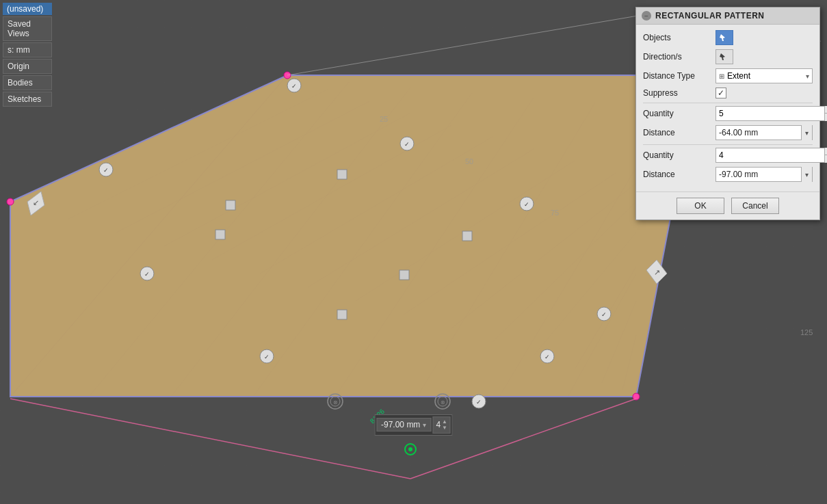 The height and width of the screenshot is (504, 827). Describe the element at coordinates (755, 206) in the screenshot. I see `cancel-button: Cancel` at that location.